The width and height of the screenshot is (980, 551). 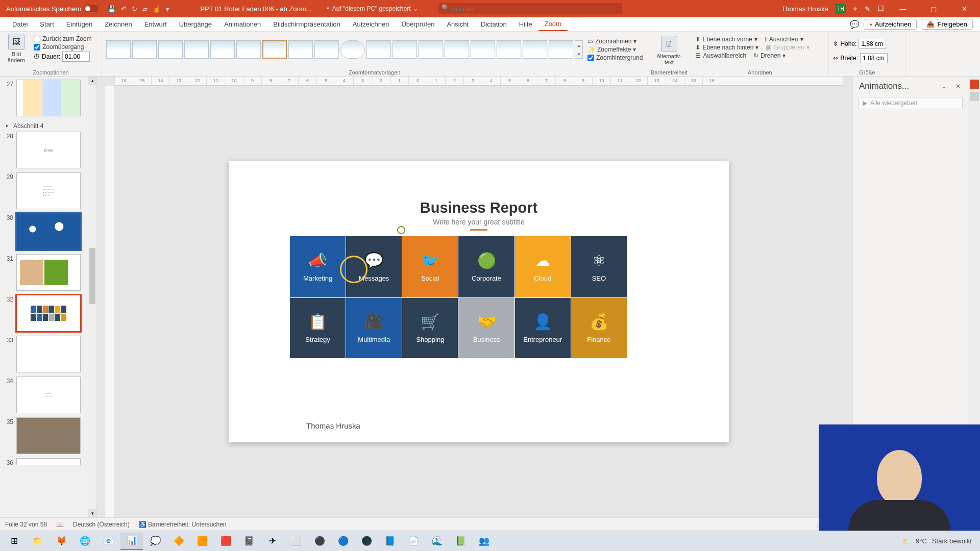 What do you see at coordinates (156, 24) in the screenshot?
I see `tab-entwurf: Entwurf` at bounding box center [156, 24].